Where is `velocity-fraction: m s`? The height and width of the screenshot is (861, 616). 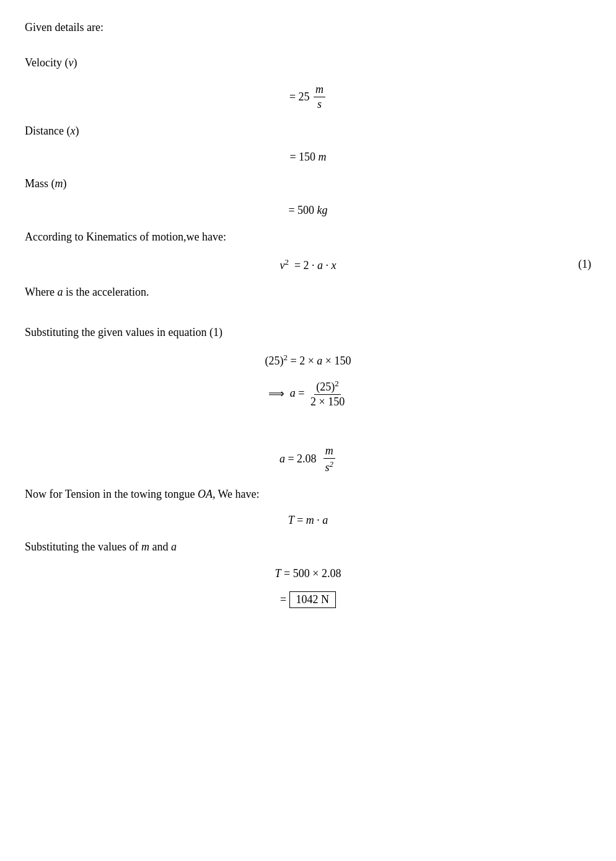
velocity-fraction: m s is located at coordinates (320, 97).